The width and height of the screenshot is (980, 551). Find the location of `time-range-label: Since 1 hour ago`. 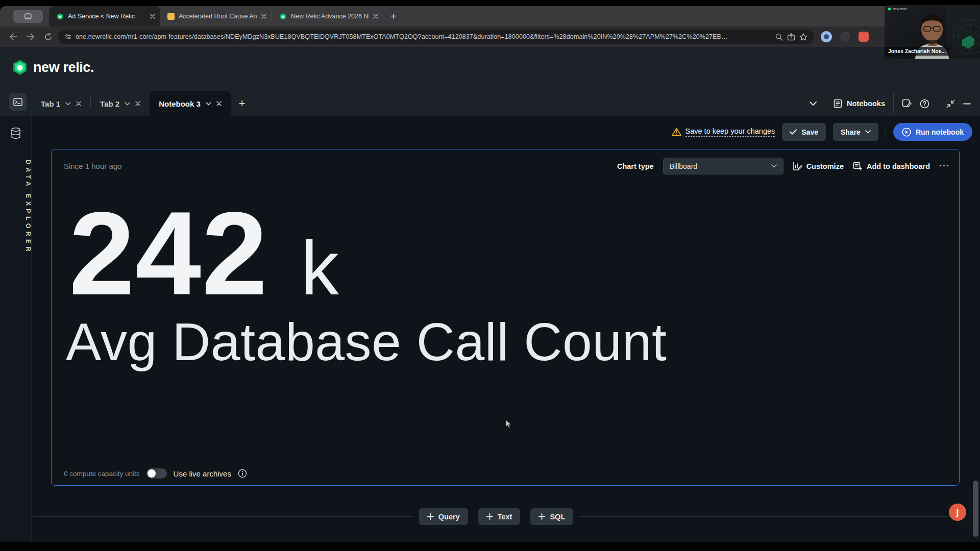

time-range-label: Since 1 hour ago is located at coordinates (93, 166).